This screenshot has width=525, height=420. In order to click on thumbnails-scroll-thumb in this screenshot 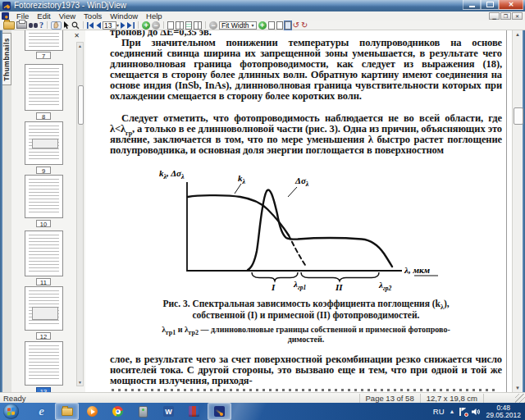, I will do `click(80, 105)`.